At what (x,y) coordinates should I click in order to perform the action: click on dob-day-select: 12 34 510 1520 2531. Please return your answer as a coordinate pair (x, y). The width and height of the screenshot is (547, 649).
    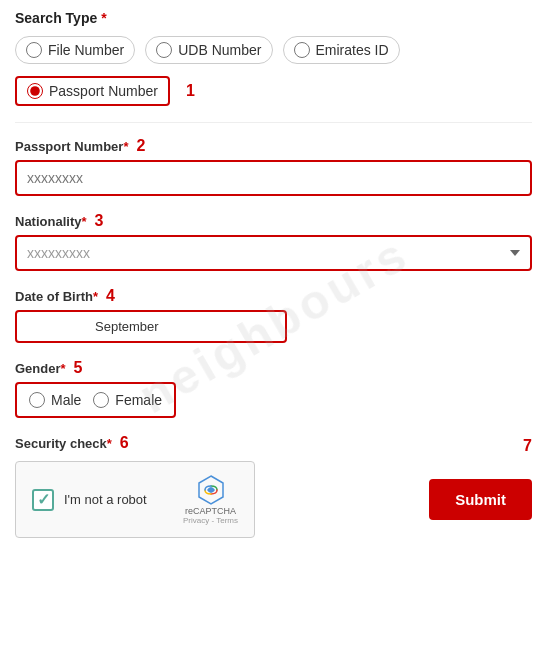
    Looking at the image, I should click on (56, 326).